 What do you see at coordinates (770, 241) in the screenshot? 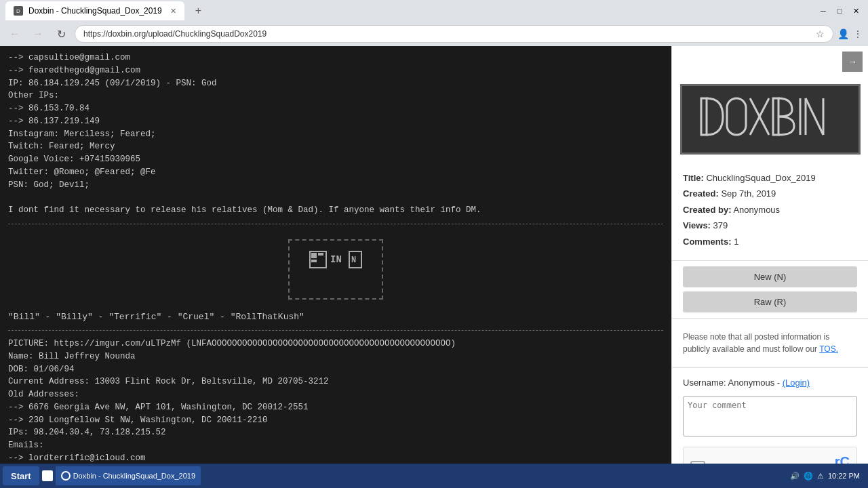
I see `sidebar-comments-row: Comments: 1` at bounding box center [770, 241].